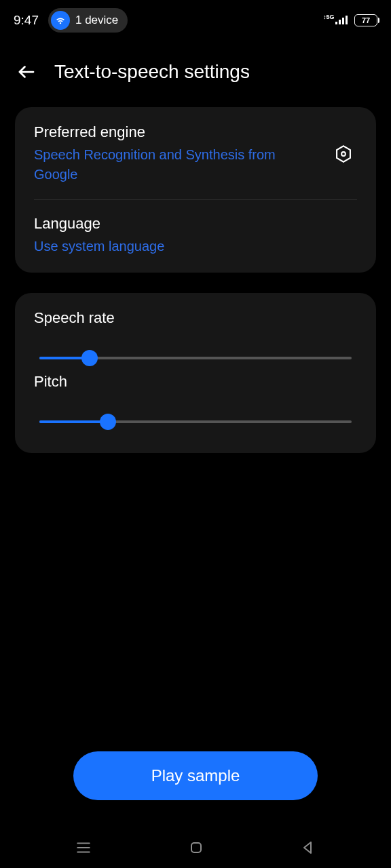 The image size is (391, 868). What do you see at coordinates (196, 236) in the screenshot?
I see `language-row: Language Use system language` at bounding box center [196, 236].